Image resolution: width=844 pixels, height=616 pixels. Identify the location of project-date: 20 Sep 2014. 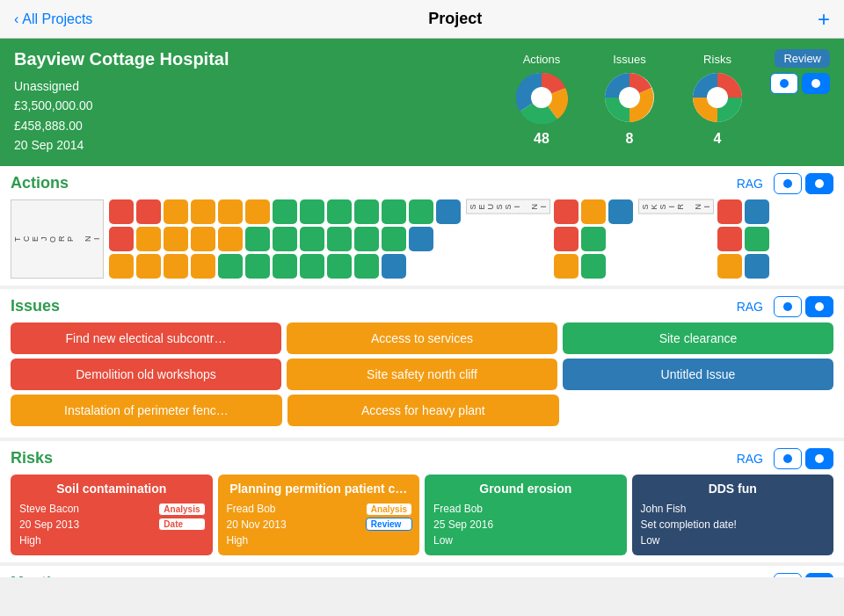
(251, 145).